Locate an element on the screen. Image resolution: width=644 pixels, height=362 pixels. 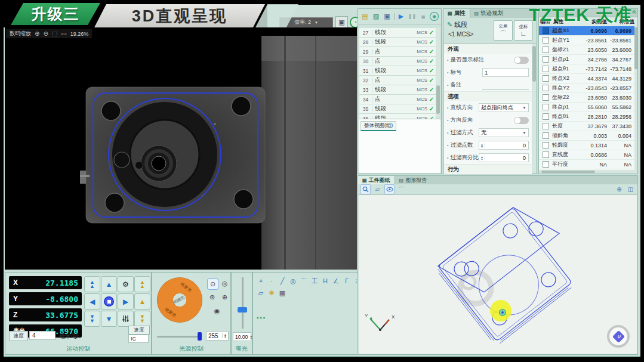
result-row: 终点θ1 28.2810 28.2956 is located at coordinates (587, 117).